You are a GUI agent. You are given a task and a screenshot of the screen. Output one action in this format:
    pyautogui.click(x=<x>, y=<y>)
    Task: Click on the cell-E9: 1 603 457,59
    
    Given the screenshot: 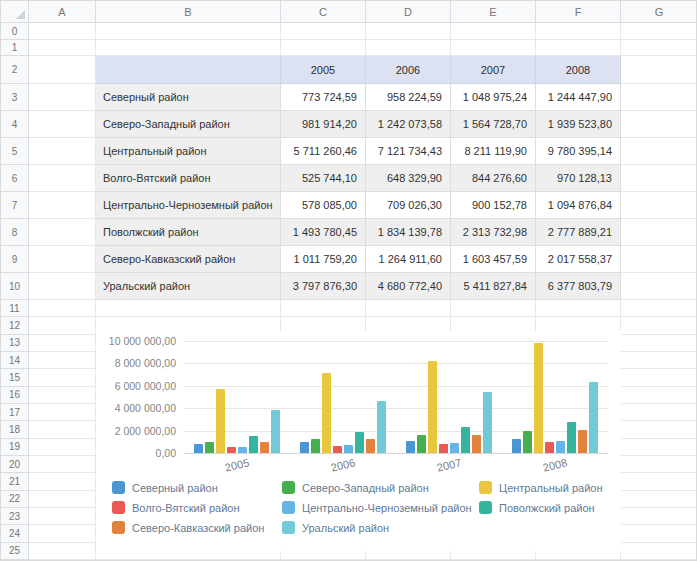 What is the action you would take?
    pyautogui.click(x=494, y=260)
    